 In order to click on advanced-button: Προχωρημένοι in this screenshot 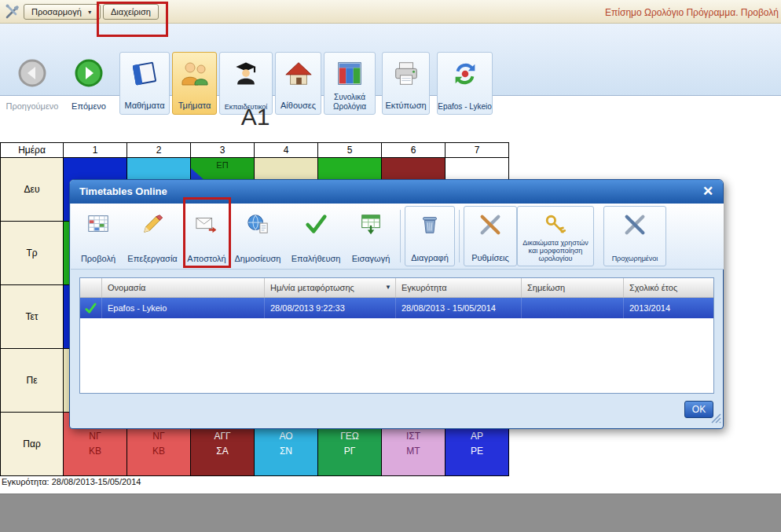, I will do `click(635, 236)`.